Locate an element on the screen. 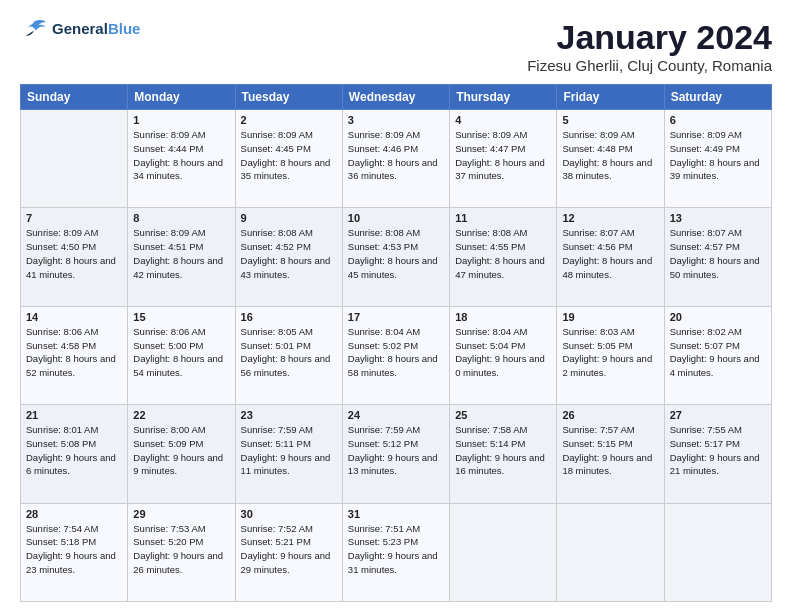 Image resolution: width=792 pixels, height=612 pixels. day-cell: 10Sunrise: 8:08 AMSunset: 4:53 PMDayligh… is located at coordinates (396, 257).